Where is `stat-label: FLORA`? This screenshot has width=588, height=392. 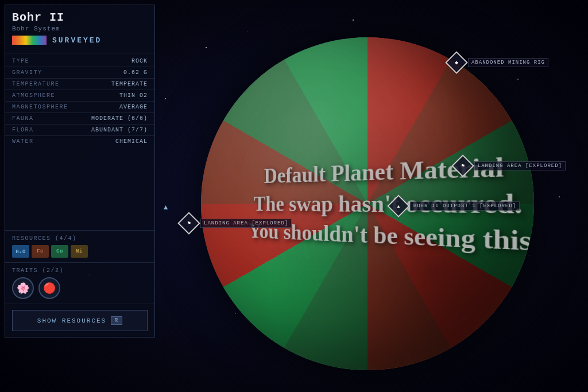 stat-label: FLORA is located at coordinates (23, 130).